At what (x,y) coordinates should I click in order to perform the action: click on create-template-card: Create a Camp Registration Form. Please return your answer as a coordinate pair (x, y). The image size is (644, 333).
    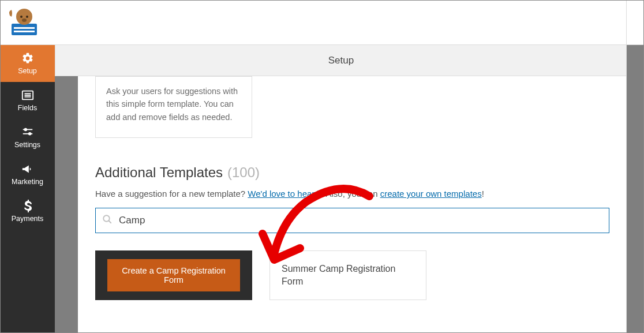
    Looking at the image, I should click on (174, 275).